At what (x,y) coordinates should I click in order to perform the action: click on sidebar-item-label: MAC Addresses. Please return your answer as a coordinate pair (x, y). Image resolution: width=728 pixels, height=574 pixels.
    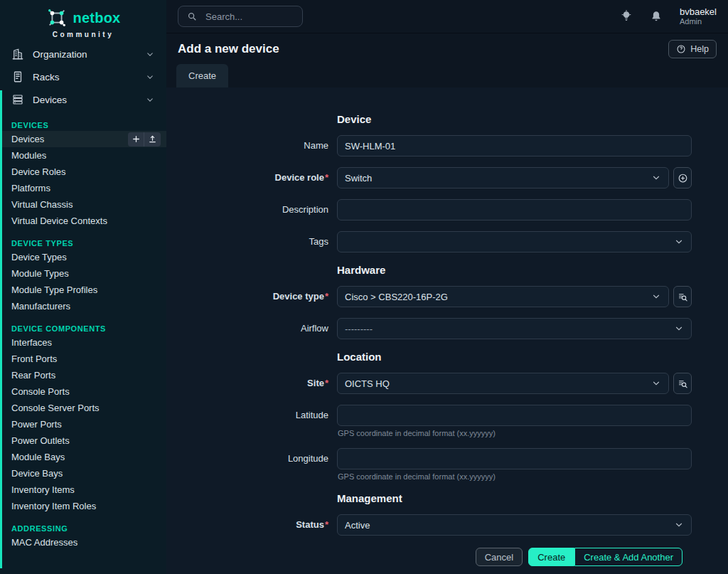
    Looking at the image, I should click on (44, 542).